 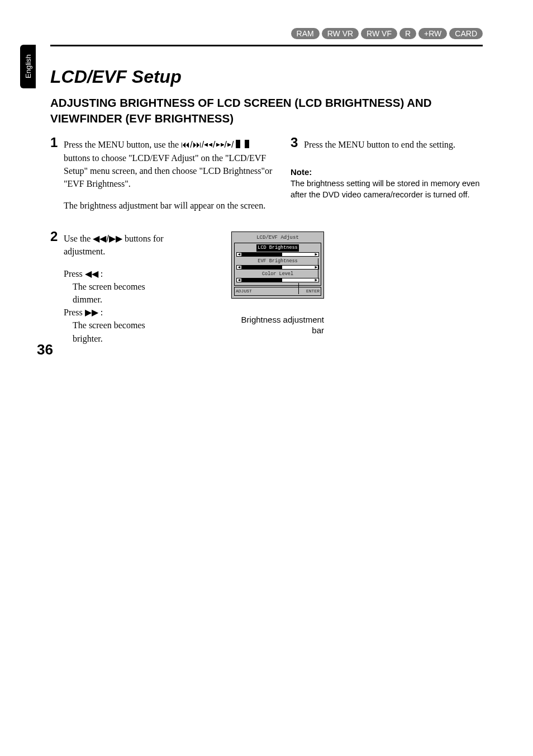 I want to click on press-left-label: Press ◀◀ :, so click(x=114, y=274).